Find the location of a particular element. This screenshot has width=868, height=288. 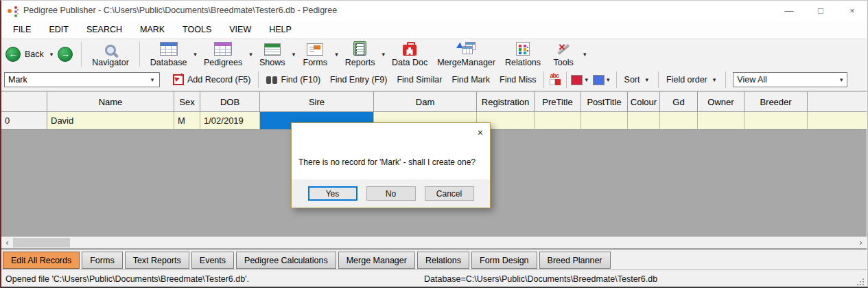

find-miss-button: Find Miss is located at coordinates (517, 80).